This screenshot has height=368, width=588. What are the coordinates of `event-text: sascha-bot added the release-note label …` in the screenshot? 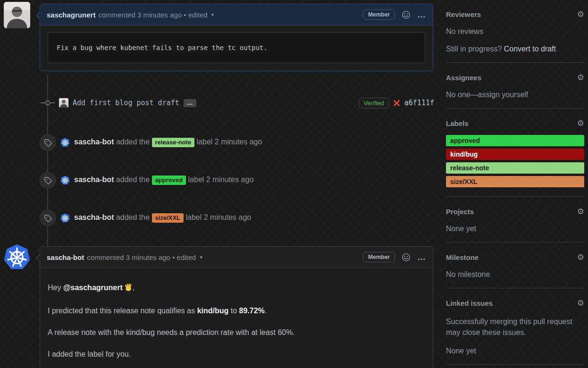 It's located at (168, 142).